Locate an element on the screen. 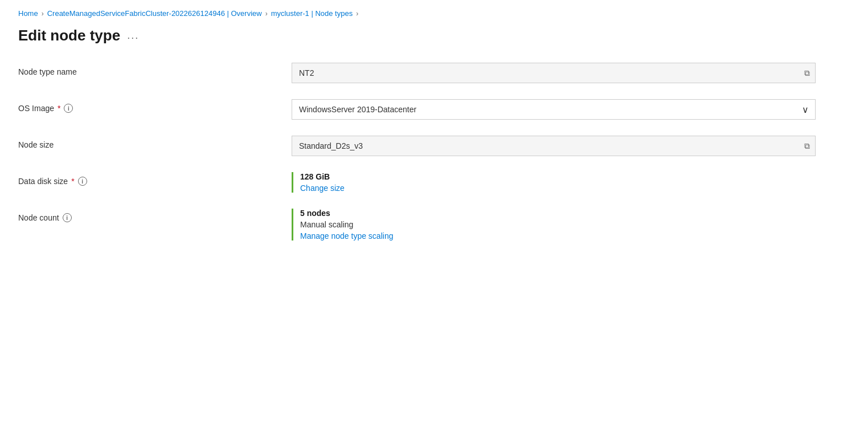 This screenshot has height=424, width=868. os-image-label: OS Image is located at coordinates (36, 108).